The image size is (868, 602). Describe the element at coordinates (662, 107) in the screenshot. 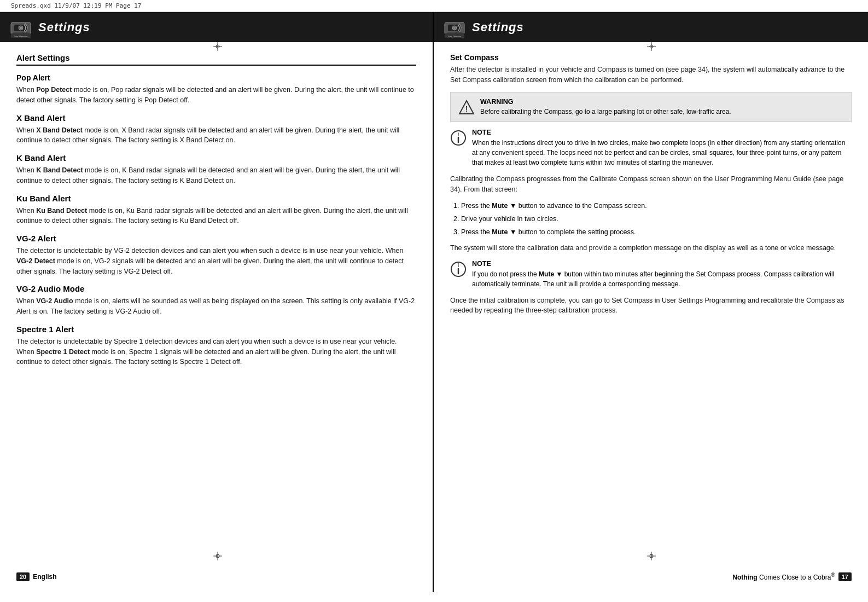

I see `warning-content: WARNING Before calibrating the Compass, …` at that location.